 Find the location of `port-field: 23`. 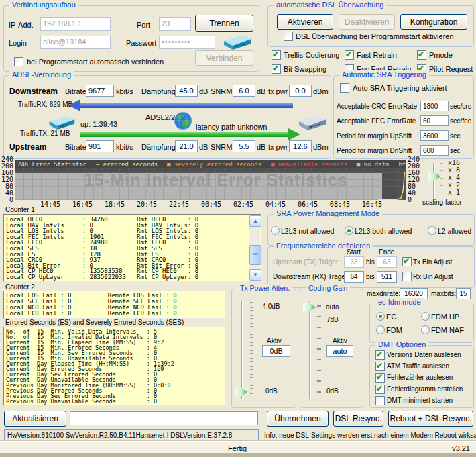

port-field: 23 is located at coordinates (175, 24).